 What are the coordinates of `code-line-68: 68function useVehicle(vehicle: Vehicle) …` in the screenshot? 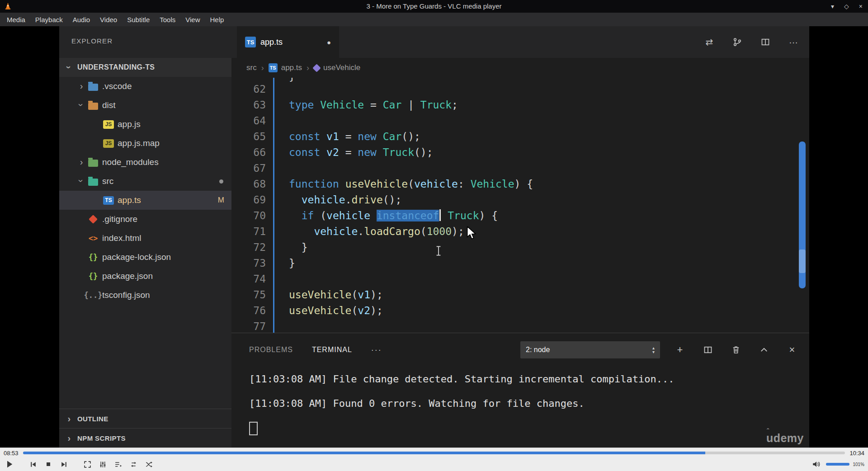 It's located at (520, 184).